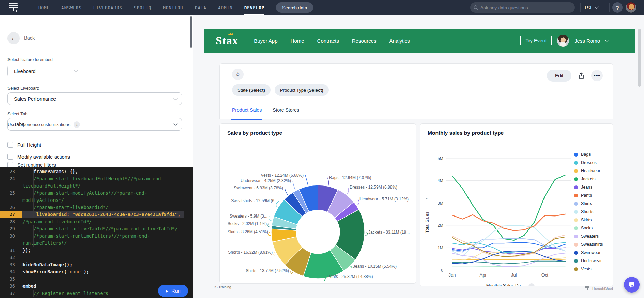  What do you see at coordinates (104, 172) in the screenshot?
I see `code-text: frameParams: {},` at bounding box center [104, 172].